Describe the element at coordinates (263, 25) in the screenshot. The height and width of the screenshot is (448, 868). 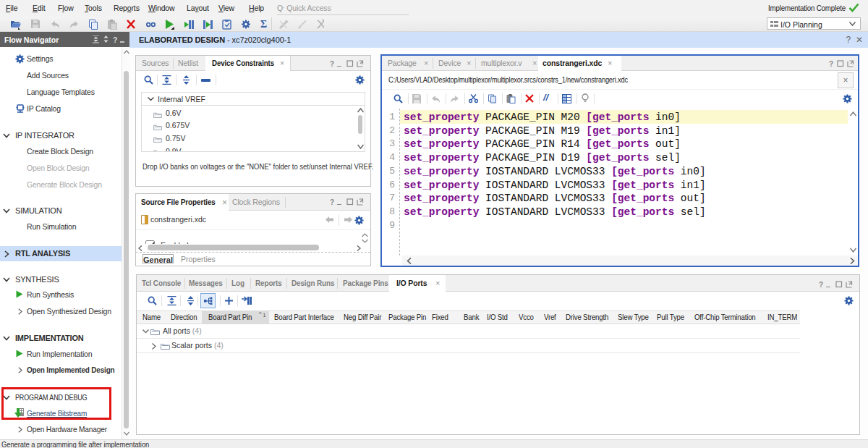
I see `svg-text: Σ` at that location.